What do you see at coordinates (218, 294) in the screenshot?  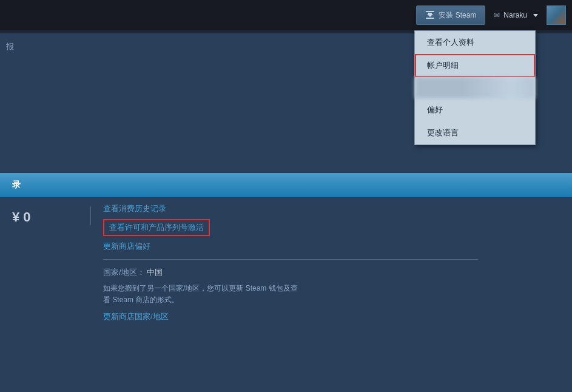 I see `country-description: 如果您搬到了另一个国家/地区，您可以更新 Steam 钱包及查看 Steam 商…` at bounding box center [218, 294].